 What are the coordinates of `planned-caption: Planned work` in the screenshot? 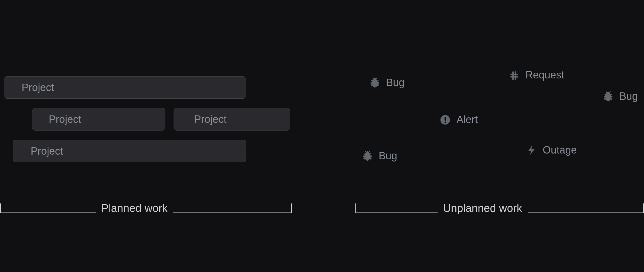 It's located at (134, 208).